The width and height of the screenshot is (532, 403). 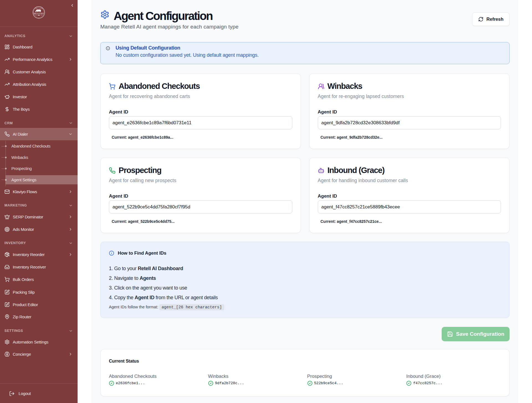 What do you see at coordinates (39, 14) in the screenshot?
I see `svg-text: MEATERY` at bounding box center [39, 14].